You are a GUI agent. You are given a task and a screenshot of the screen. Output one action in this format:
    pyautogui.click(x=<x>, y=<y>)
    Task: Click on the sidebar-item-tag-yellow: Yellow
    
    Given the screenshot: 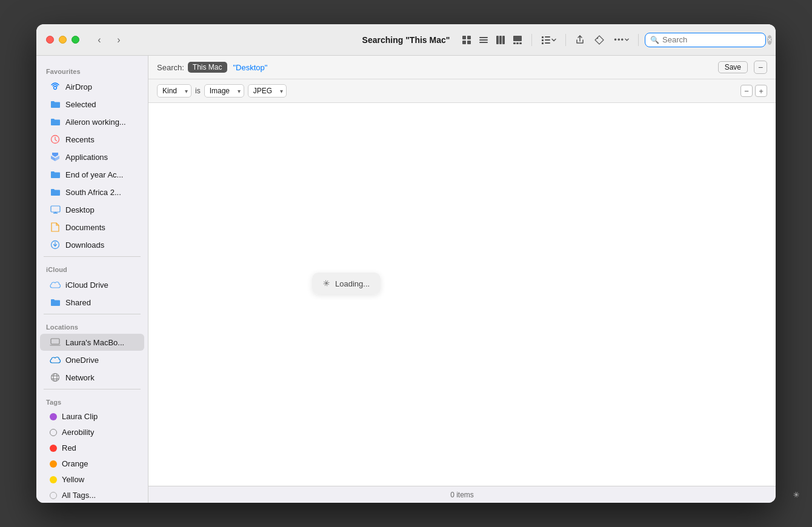 What is the action you would take?
    pyautogui.click(x=92, y=480)
    